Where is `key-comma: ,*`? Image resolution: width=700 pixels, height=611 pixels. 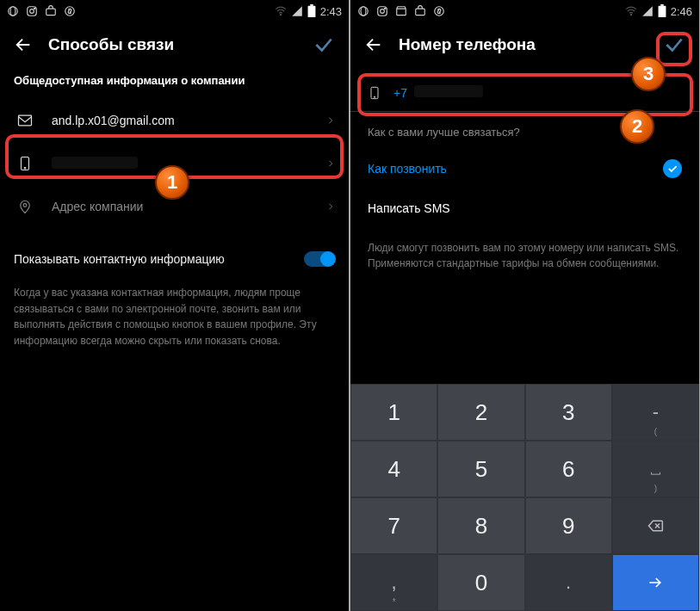
key-comma: ,* is located at coordinates (394, 583).